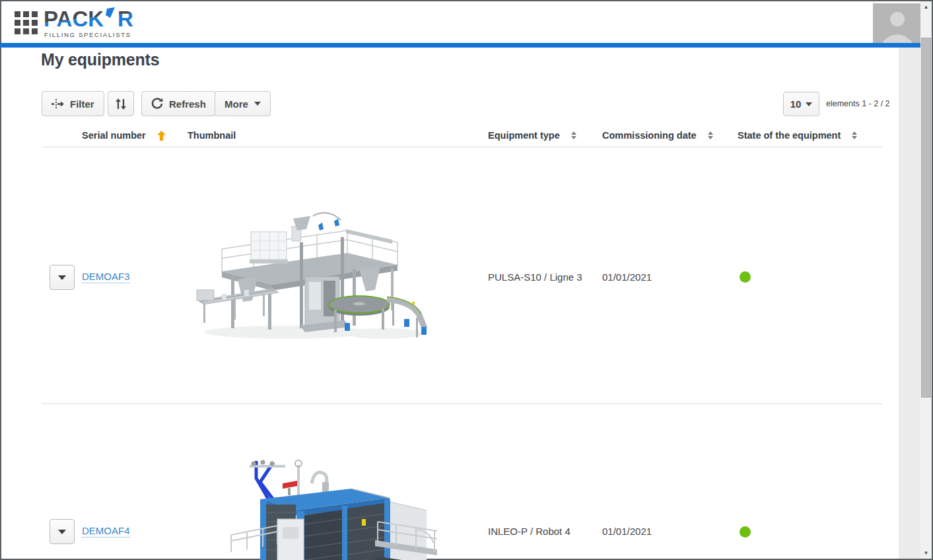  What do you see at coordinates (535, 277) in the screenshot?
I see `equipment-type-cell: PULSA-S10 / Ligne 3` at bounding box center [535, 277].